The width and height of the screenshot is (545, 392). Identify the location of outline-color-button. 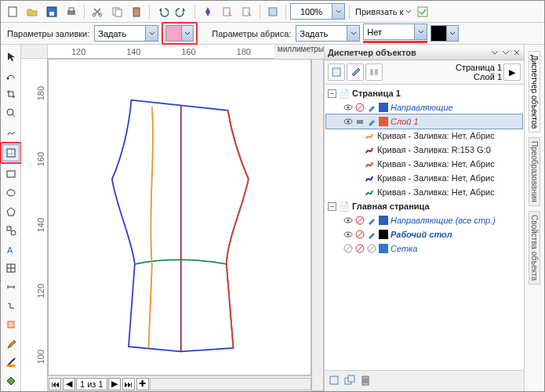
(445, 33).